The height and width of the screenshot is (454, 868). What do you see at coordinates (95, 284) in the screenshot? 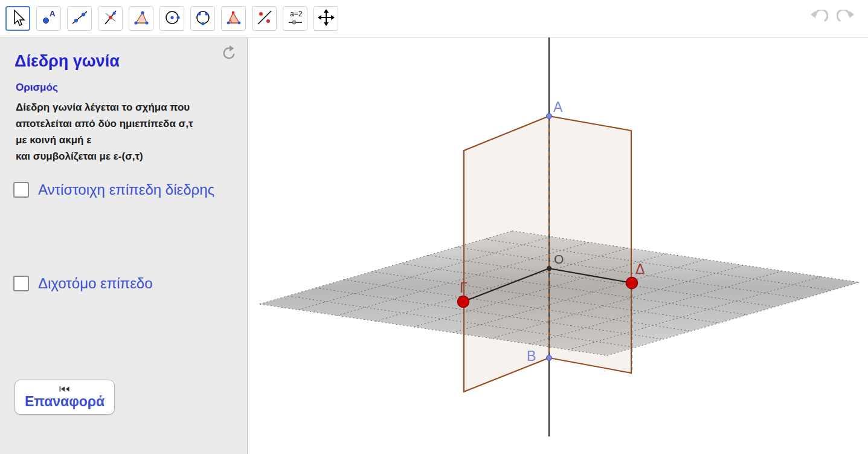
I see `checkbox-bisector-plane-label: Διχοτόμο επίπεδο` at bounding box center [95, 284].